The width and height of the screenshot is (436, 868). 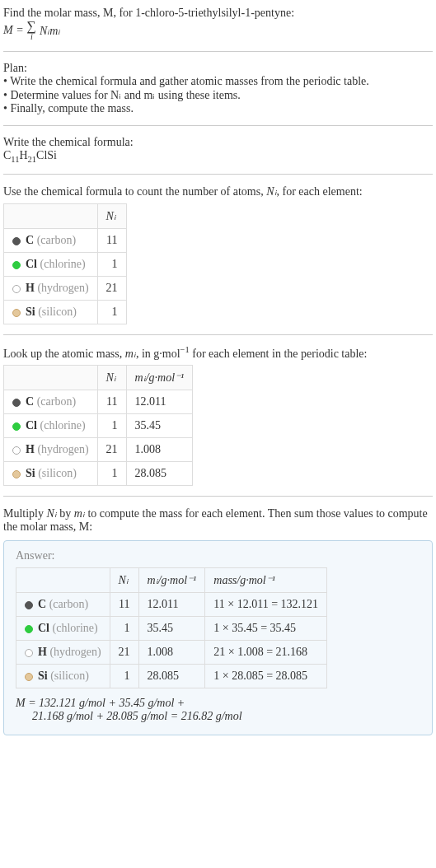 I want to click on intro-text: Find the molar mass, M, for 1-chloro-5-t…, so click(x=218, y=13).